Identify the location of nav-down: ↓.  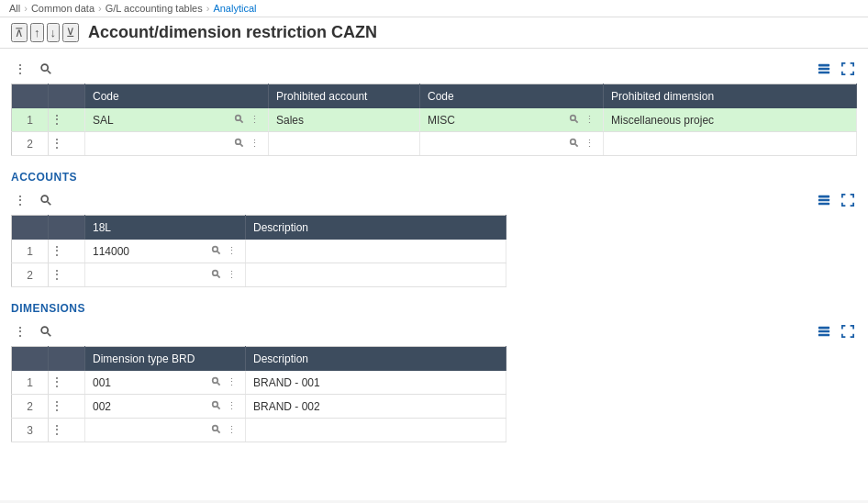
(53, 33).